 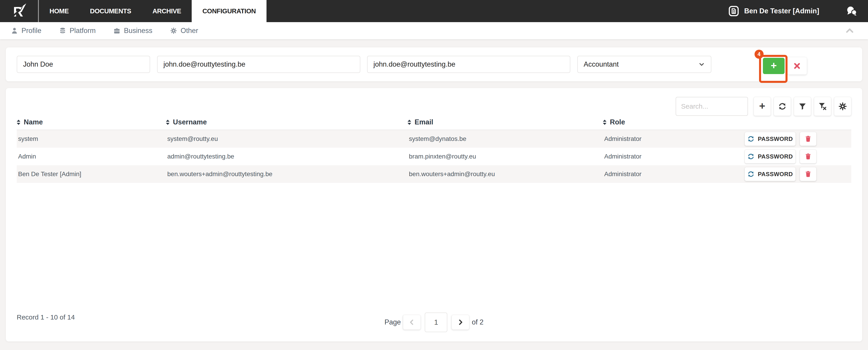 What do you see at coordinates (50, 174) in the screenshot?
I see `cell-name: Ben De Tester [Admin]` at bounding box center [50, 174].